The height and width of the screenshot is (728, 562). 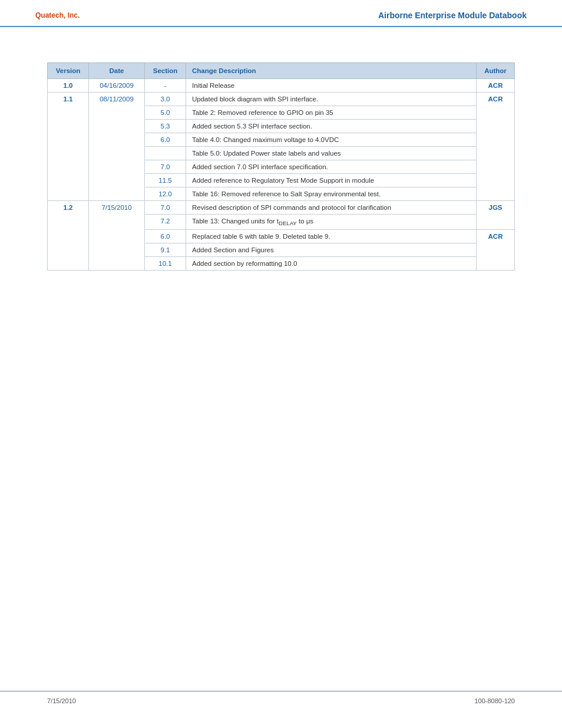 I want to click on col-header-date: Date, so click(x=117, y=71).